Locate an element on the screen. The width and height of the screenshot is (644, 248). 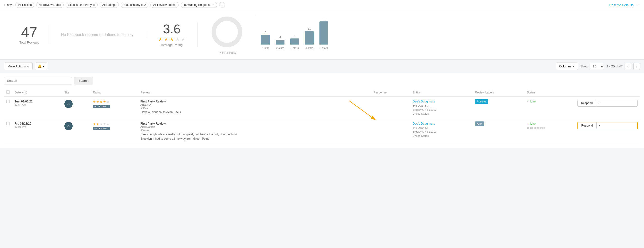
filter-chip-all-review-dates: All Review Dates is located at coordinates (50, 5).